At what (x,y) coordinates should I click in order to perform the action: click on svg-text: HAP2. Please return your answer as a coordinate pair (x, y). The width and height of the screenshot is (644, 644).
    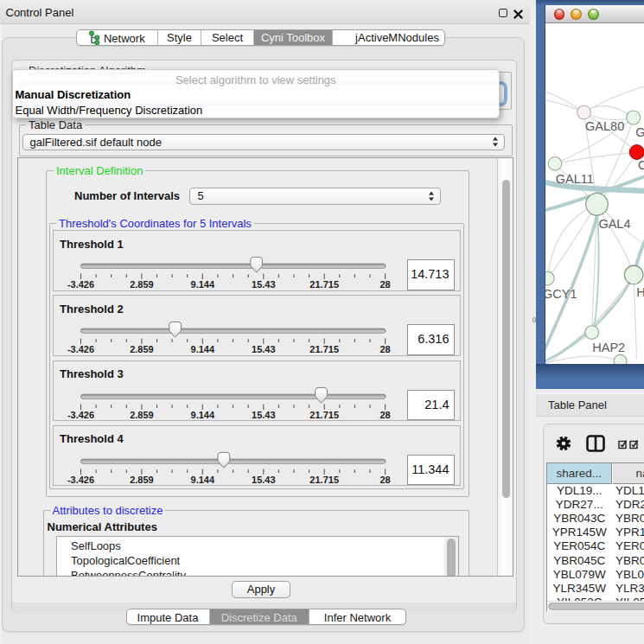
    Looking at the image, I should click on (609, 348).